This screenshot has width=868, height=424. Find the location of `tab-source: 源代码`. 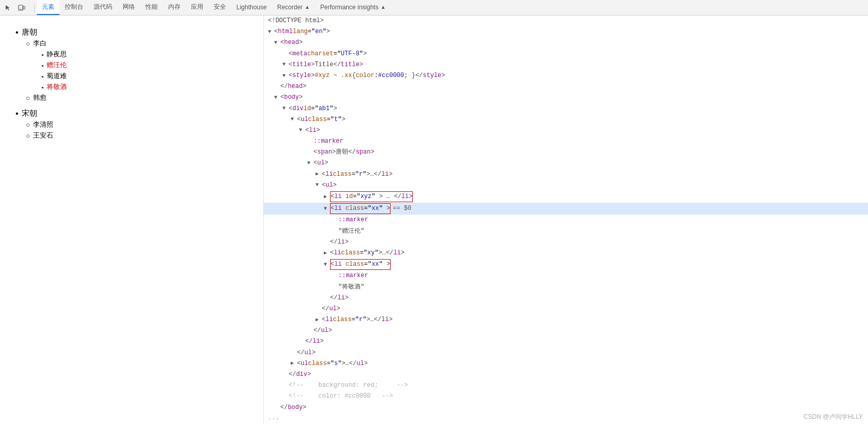

tab-source: 源代码 is located at coordinates (103, 7).